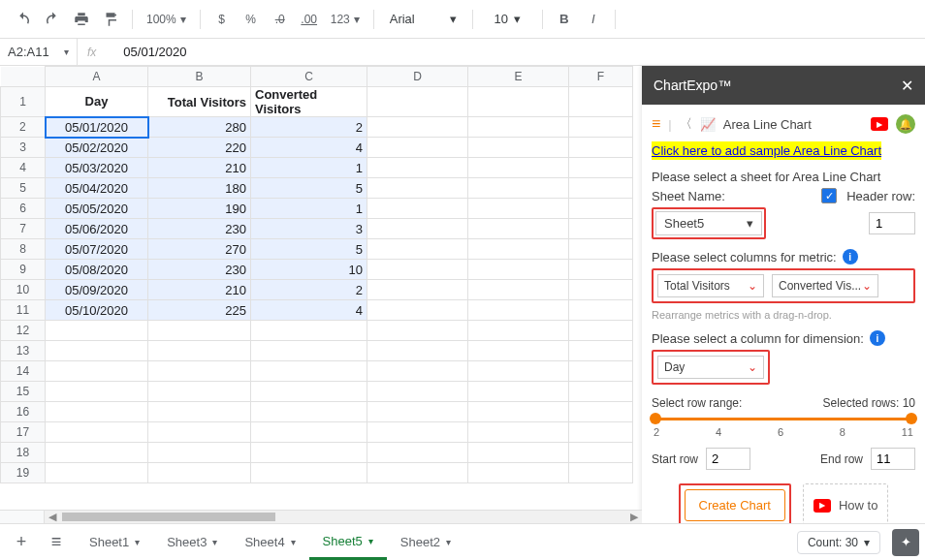  I want to click on row-header: 8, so click(23, 250).